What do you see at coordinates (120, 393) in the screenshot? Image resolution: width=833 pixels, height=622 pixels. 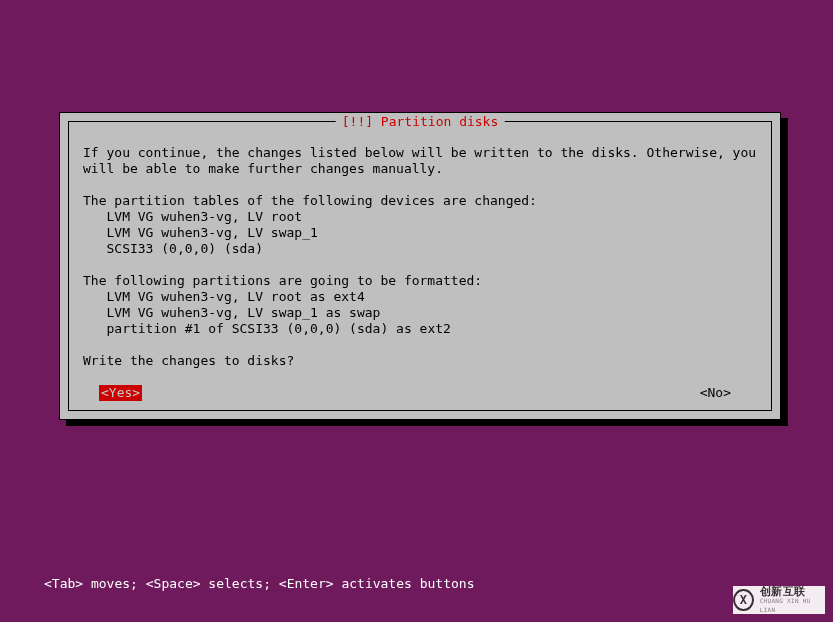 I see `yes-button: <Yes>` at bounding box center [120, 393].